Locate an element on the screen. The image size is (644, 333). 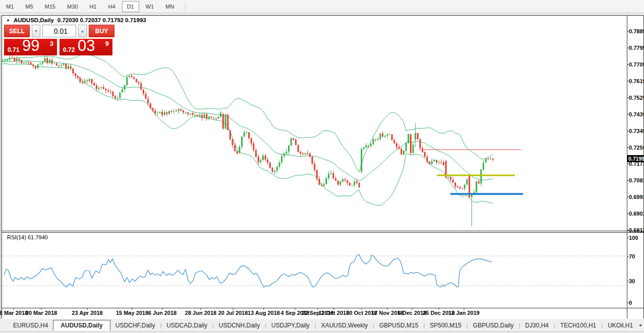
price-axis-label: 0.74390 is located at coordinates (636, 114).